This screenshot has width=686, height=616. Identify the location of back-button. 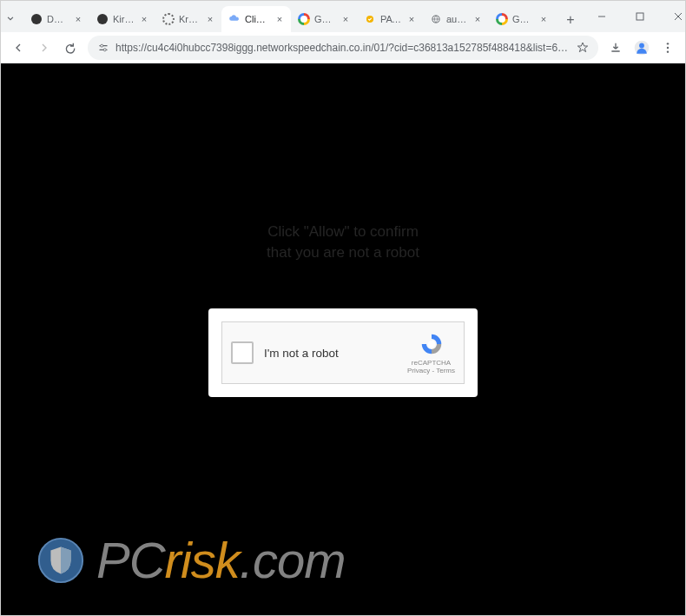
(18, 48).